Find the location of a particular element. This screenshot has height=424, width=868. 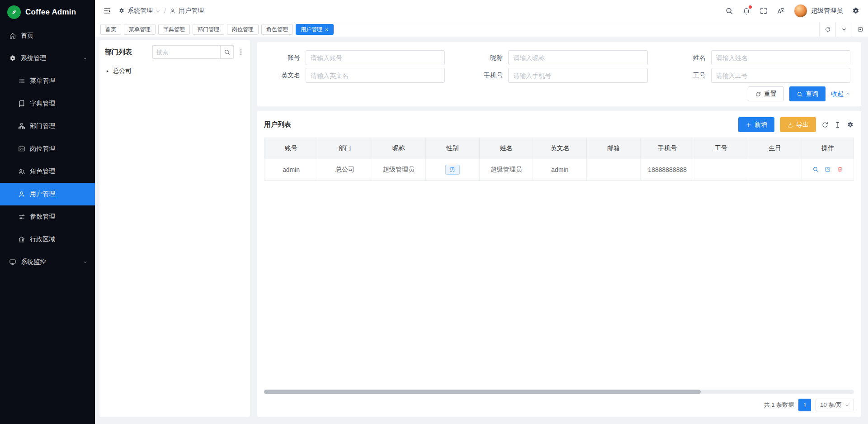

cell-email is located at coordinates (614, 170).